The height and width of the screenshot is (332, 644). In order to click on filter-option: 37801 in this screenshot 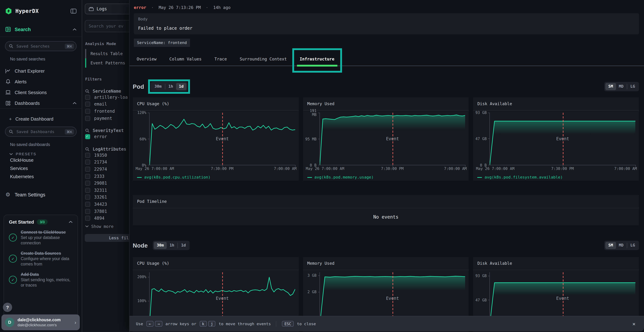, I will do `click(107, 211)`.